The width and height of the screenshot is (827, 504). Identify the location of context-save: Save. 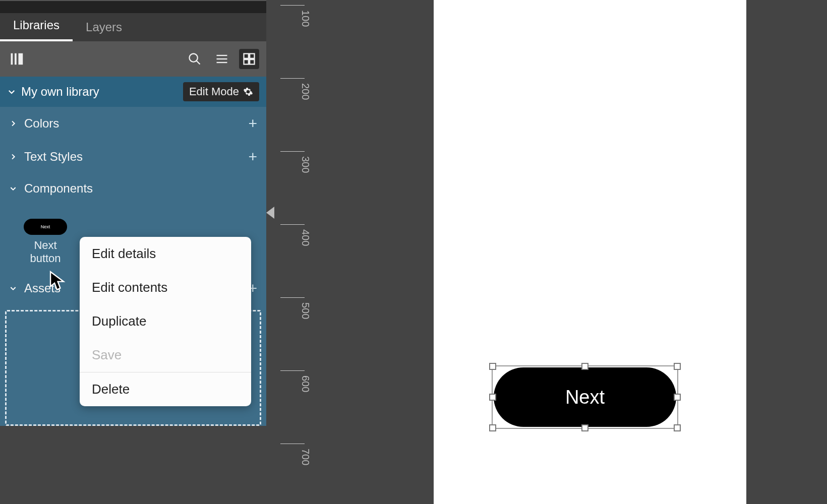
(165, 355).